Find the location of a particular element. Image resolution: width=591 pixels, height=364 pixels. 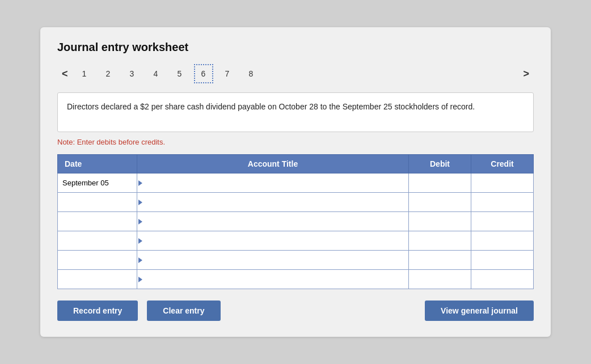

col-header-credit: Credit is located at coordinates (503, 164).